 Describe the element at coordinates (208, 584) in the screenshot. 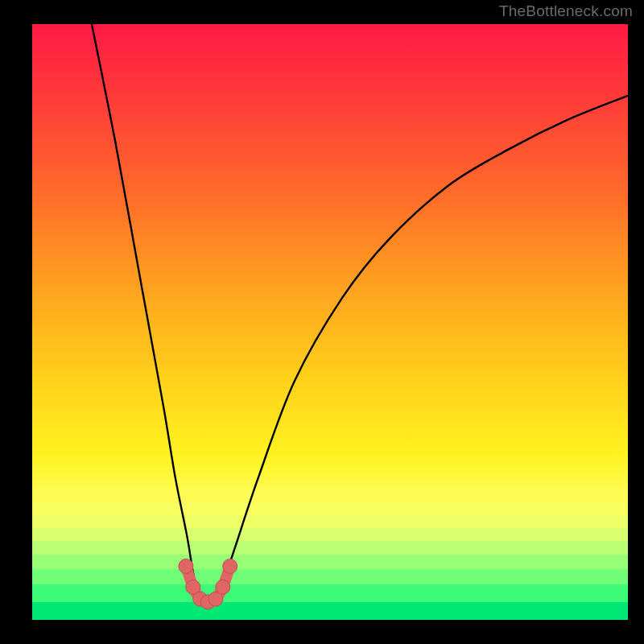

I see `valley-marker-group` at that location.